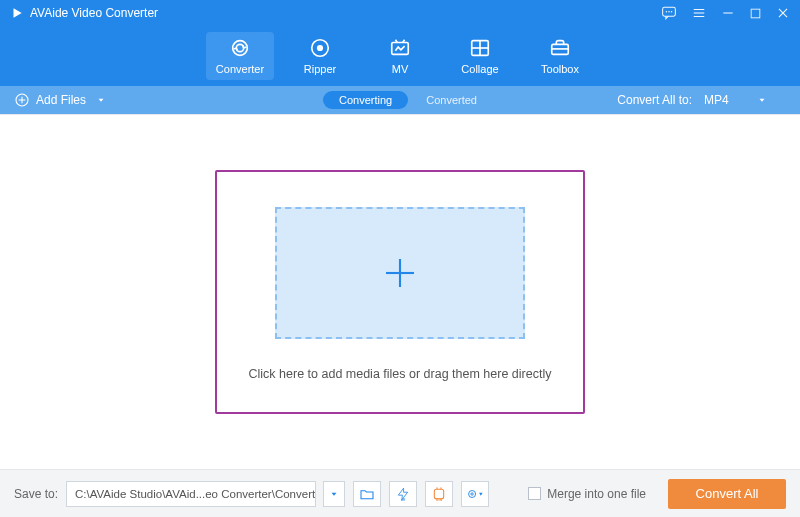  What do you see at coordinates (400, 69) in the screenshot?
I see `tab-mv-label: MV` at bounding box center [400, 69].